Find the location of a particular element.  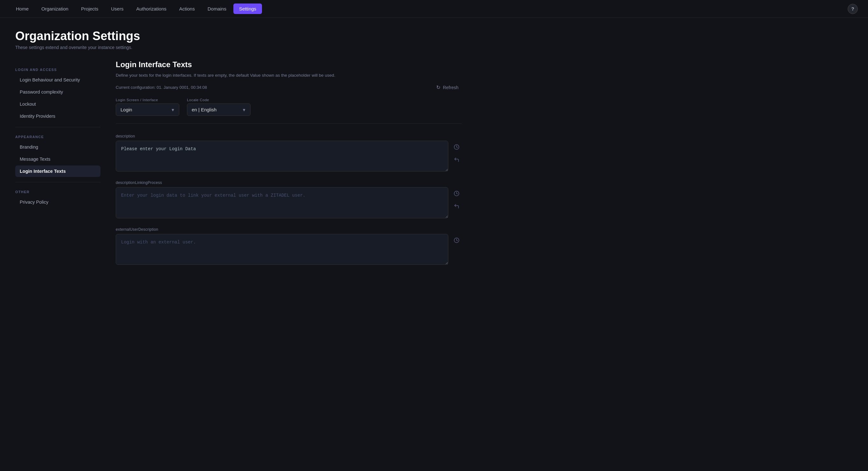

nav-authorizations: Authorizations is located at coordinates (151, 9).